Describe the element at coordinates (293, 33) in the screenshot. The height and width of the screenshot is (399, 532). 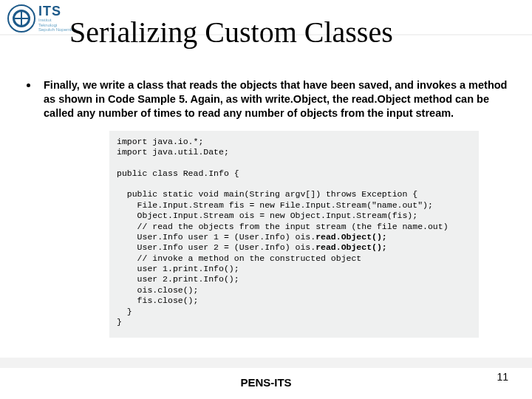
I see `slide-title: Serializing Custom Classes` at that location.